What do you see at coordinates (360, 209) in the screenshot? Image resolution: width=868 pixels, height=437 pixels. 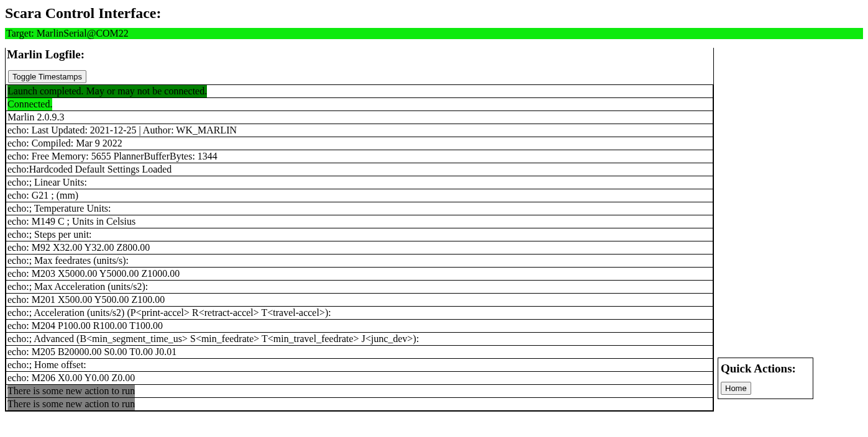 I see `log-row: echo:; Temperature Units:` at bounding box center [360, 209].